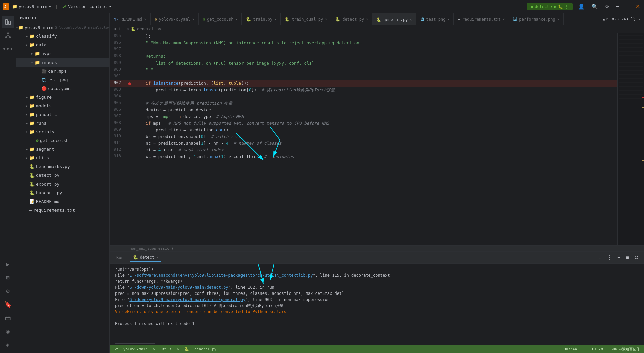 The width and height of the screenshot is (644, 353). Describe the element at coordinates (63, 201) in the screenshot. I see `sidebar-item-readme: ▶ 📝 README.md` at that location.